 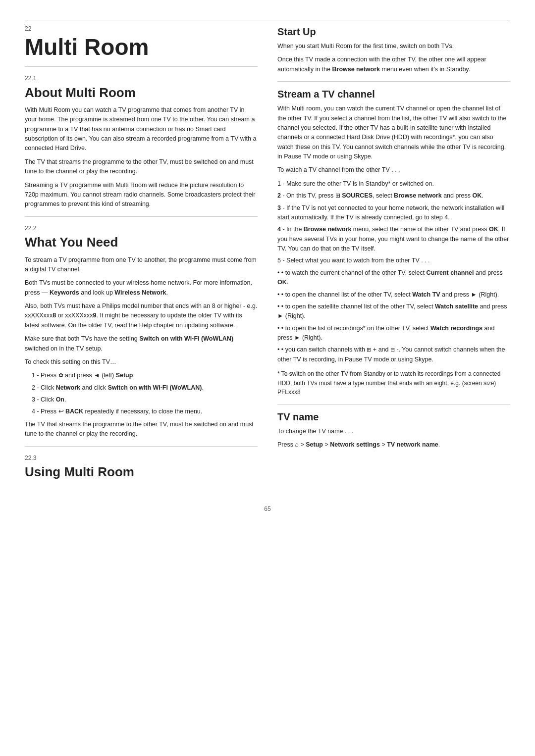 What do you see at coordinates (394, 354) in the screenshot?
I see `stream-bullet5: • you can switch channels with ⊞ + and ⊟…` at bounding box center [394, 354].